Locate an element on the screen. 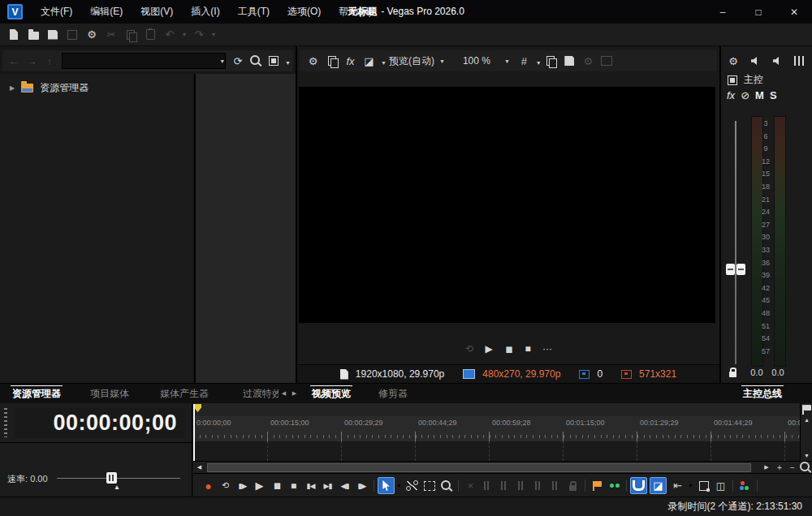  go-to-end-button: ▶▮ is located at coordinates (328, 485).